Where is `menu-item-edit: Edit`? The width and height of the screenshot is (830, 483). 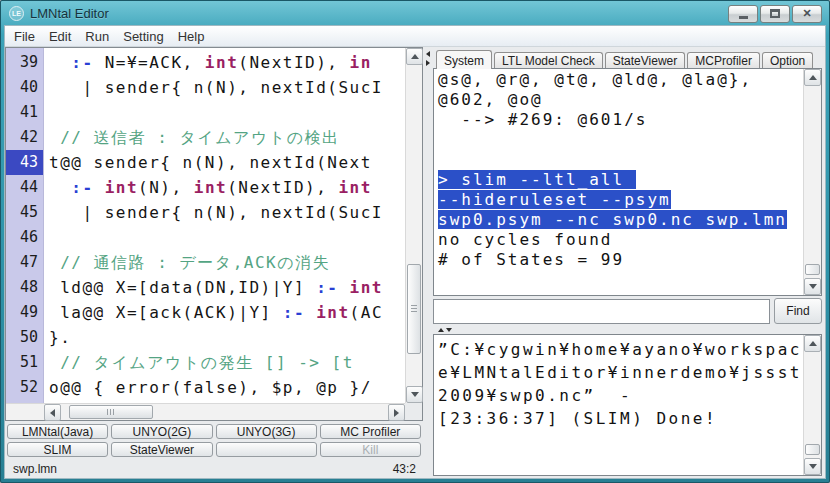
menu-item-edit: Edit is located at coordinates (60, 36).